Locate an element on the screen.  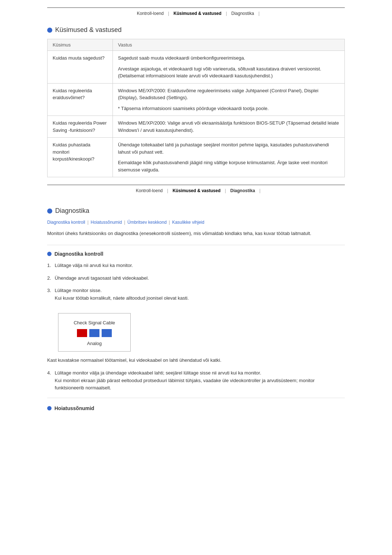
signal-box-analog: Analog is located at coordinates (94, 344).